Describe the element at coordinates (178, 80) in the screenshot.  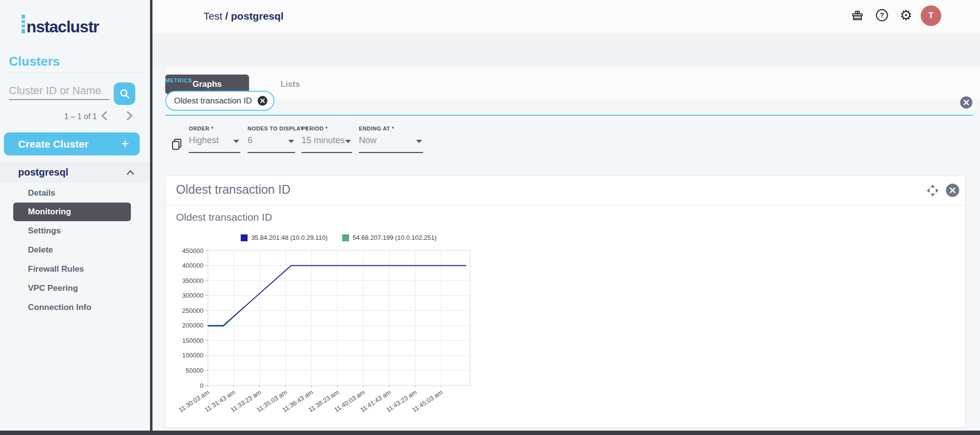
I see `metrics-label: METRICS` at that location.